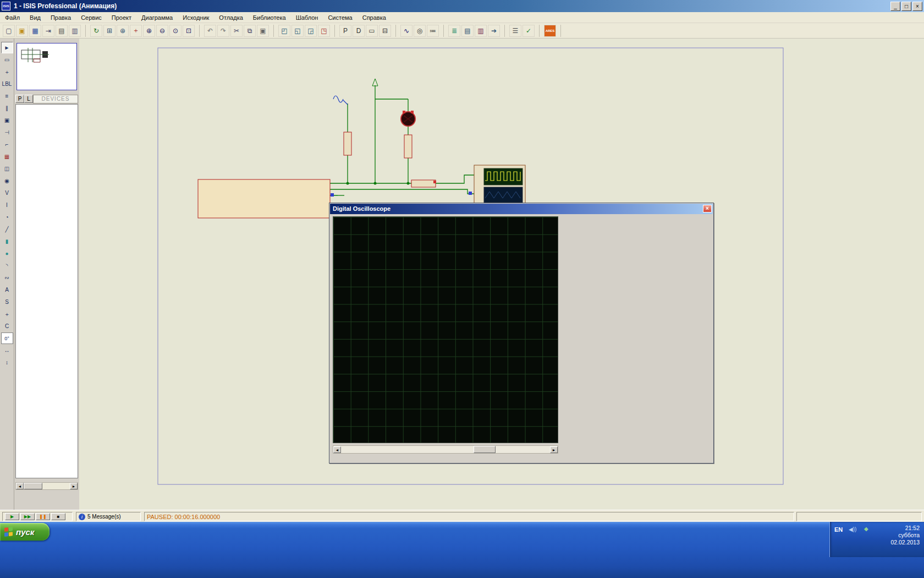  What do you see at coordinates (7, 302) in the screenshot?
I see `symbol-tool-icon: S` at bounding box center [7, 302].